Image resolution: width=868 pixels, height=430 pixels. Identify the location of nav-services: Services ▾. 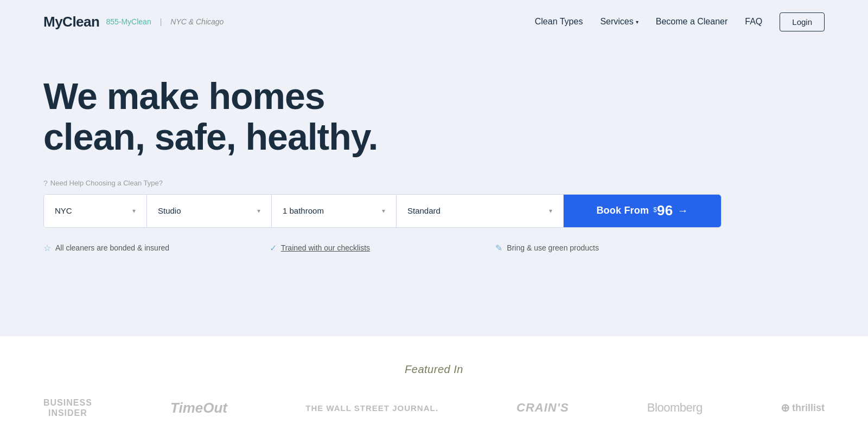
(619, 22).